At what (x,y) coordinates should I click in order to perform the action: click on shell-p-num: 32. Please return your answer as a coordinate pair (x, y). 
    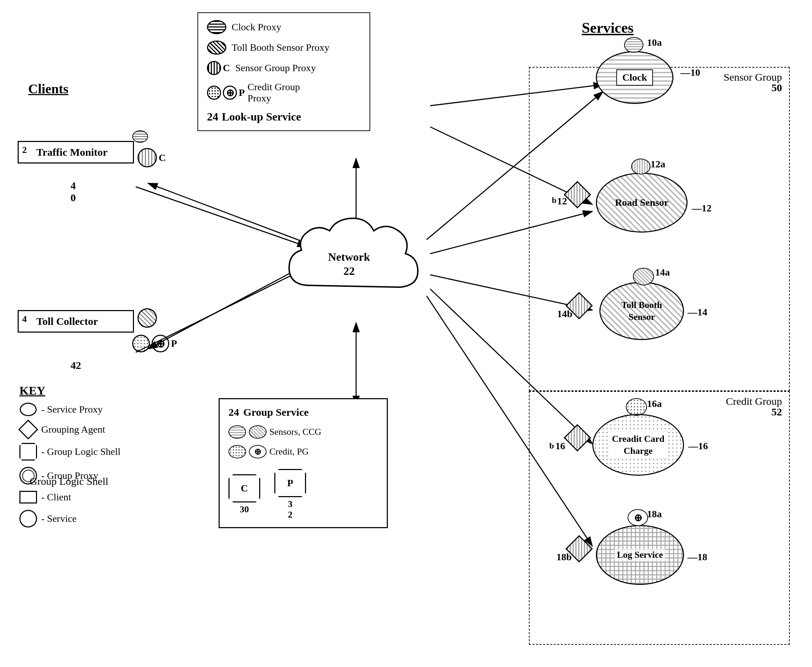
    Looking at the image, I should click on (290, 509).